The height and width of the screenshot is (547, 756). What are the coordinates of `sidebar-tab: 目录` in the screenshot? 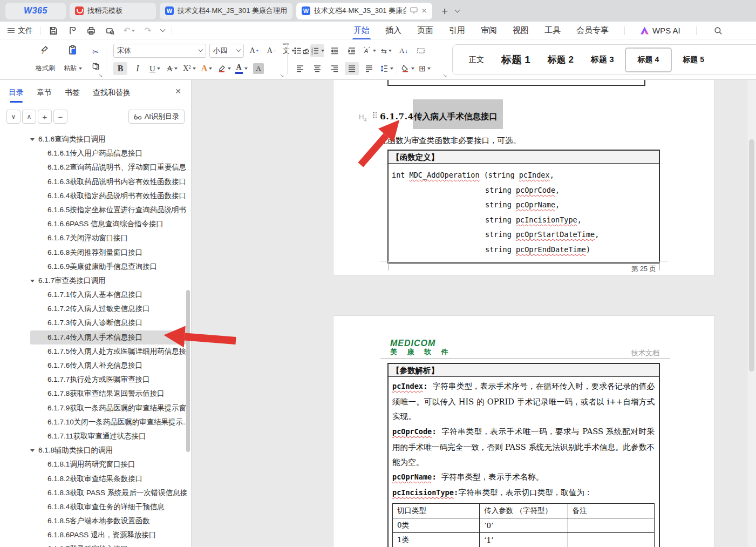 It's located at (16, 93).